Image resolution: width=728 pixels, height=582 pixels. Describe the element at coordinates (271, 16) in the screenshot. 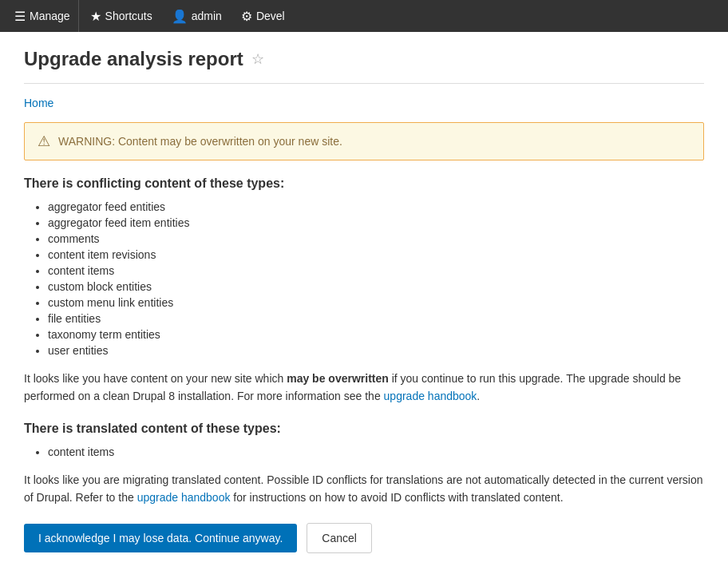

I see `devel-label: Devel` at that location.